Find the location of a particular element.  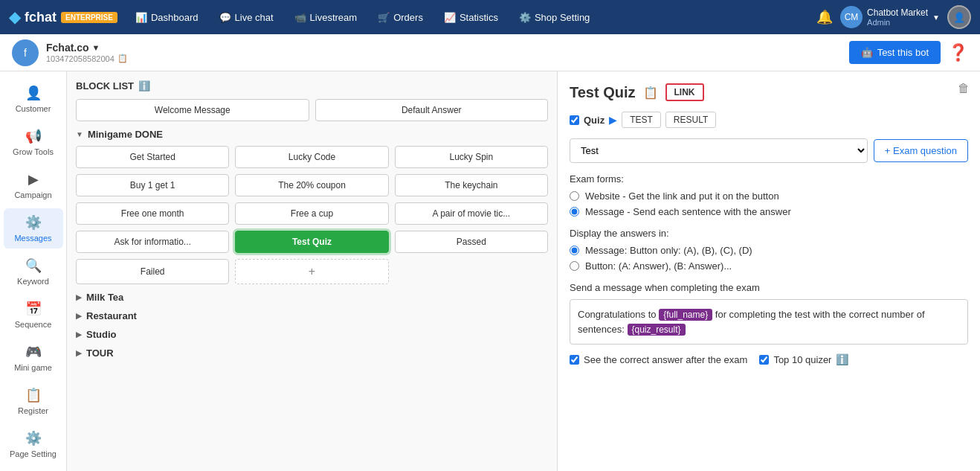

copy-icon: 📋 is located at coordinates (651, 92).